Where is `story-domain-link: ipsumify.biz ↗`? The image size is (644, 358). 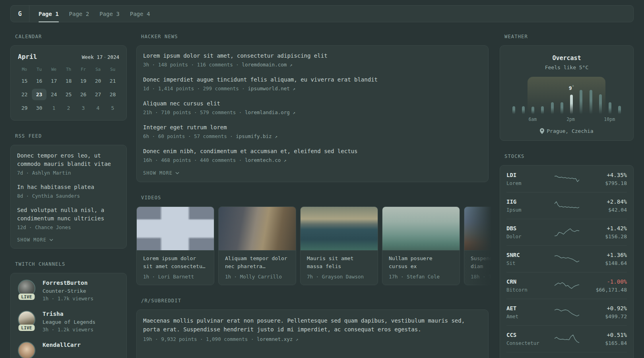 story-domain-link: ipsumify.biz ↗ is located at coordinates (256, 136).